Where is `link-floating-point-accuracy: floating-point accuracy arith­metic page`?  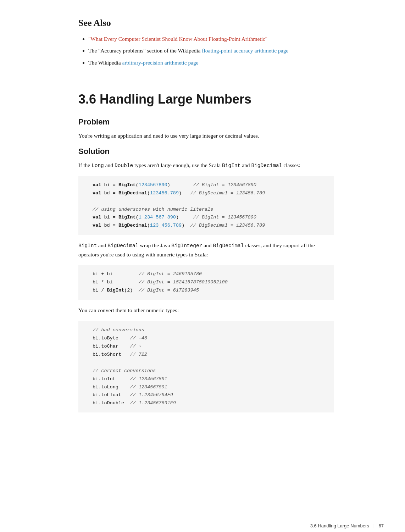 link-floating-point-accuracy: floating-point accuracy arith­metic page is located at coordinates (245, 50).